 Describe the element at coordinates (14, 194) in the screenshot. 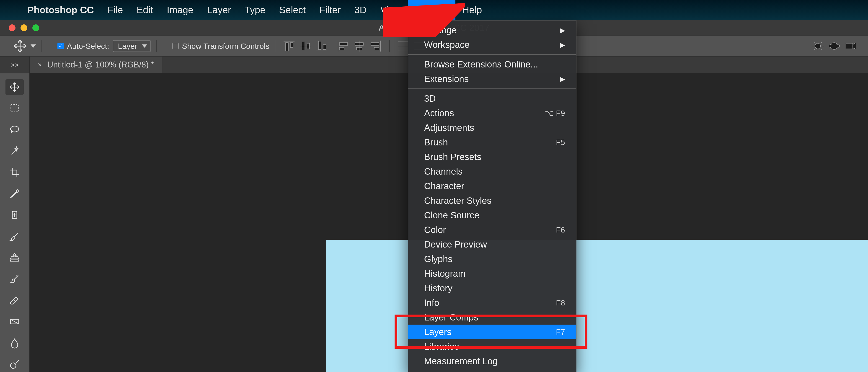

I see `eyedropper-tool` at that location.